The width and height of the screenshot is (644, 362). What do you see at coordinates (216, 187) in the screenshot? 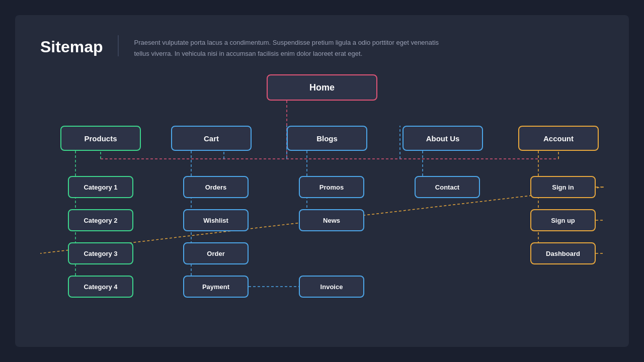
I see `node-orders: Orders` at bounding box center [216, 187].